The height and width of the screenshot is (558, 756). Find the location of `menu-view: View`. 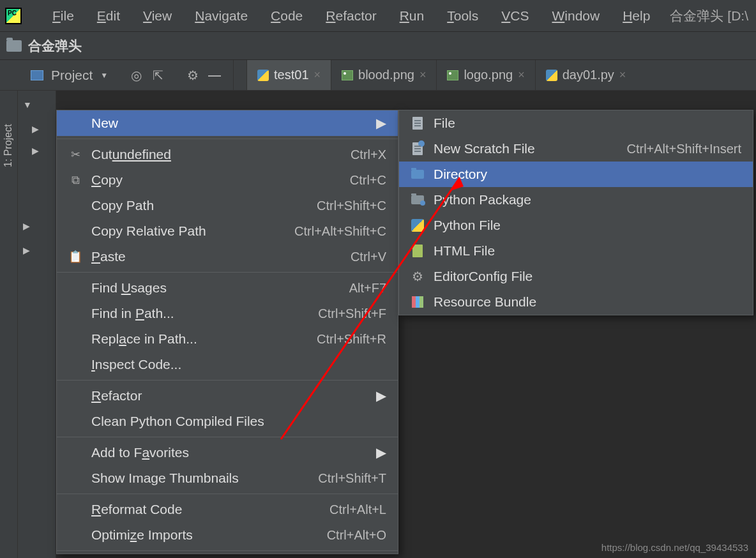

menu-view: View is located at coordinates (157, 16).